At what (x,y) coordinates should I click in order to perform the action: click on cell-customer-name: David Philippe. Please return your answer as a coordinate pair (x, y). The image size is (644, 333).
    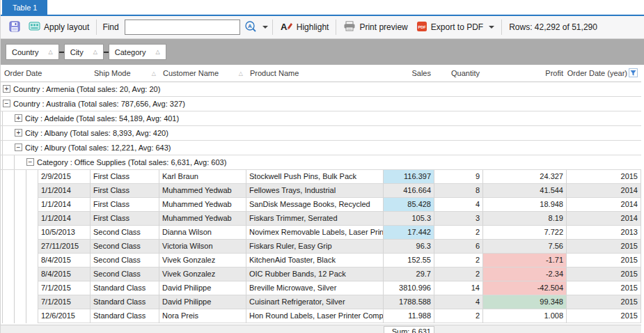
    Looking at the image, I should click on (203, 302).